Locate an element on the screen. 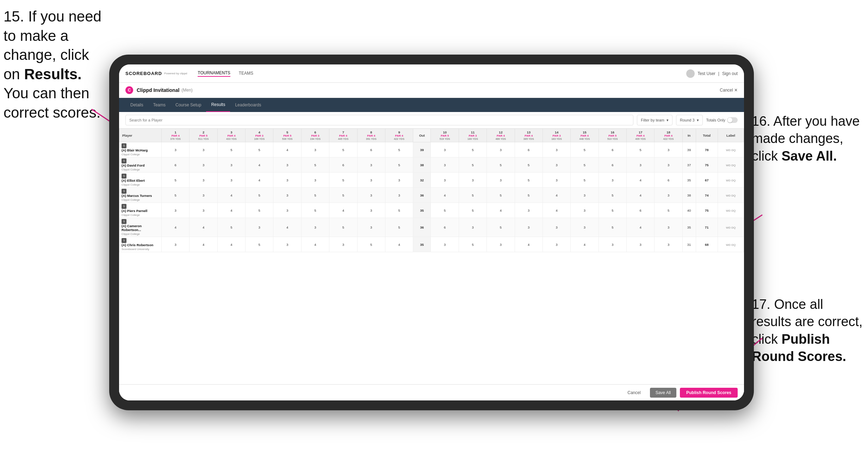 The image size is (868, 467). cancel-tournament-button: Cancel ✕ is located at coordinates (728, 90).